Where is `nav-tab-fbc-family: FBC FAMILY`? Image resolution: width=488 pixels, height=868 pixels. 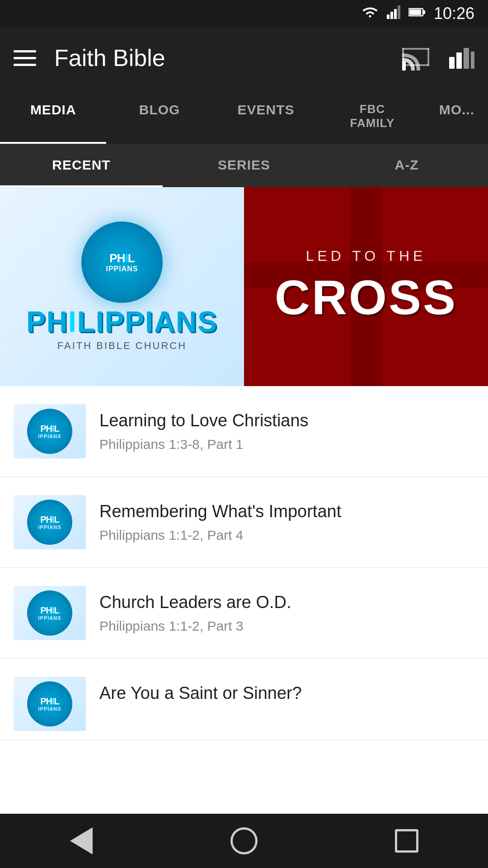
nav-tab-fbc-family: FBC FAMILY is located at coordinates (372, 116).